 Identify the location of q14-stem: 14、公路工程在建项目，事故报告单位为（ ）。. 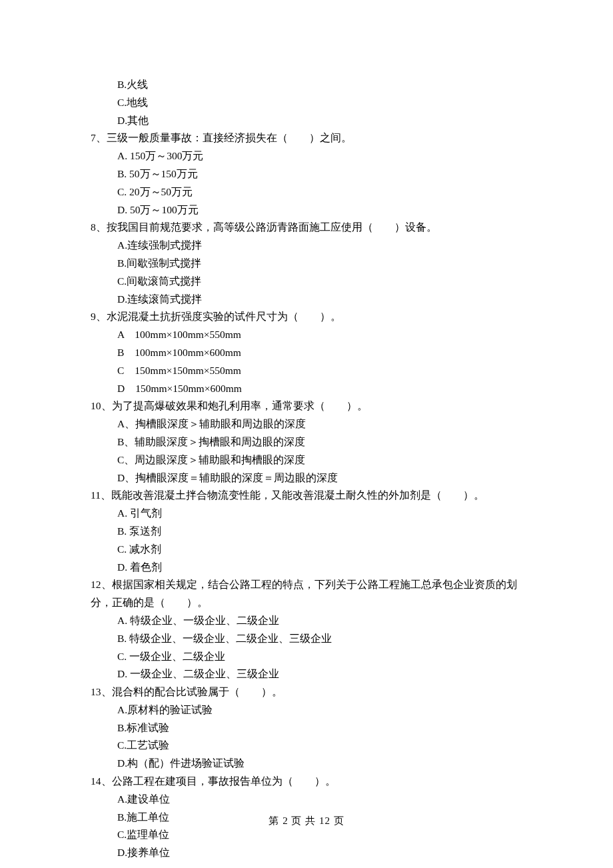
(306, 781).